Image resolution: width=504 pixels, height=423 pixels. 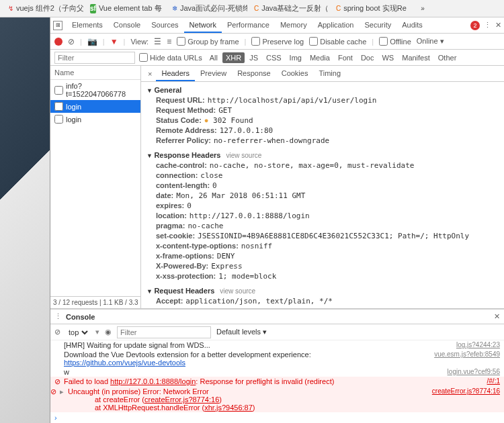 I want to click on console-menu-icon: ⋮, so click(x=58, y=317).